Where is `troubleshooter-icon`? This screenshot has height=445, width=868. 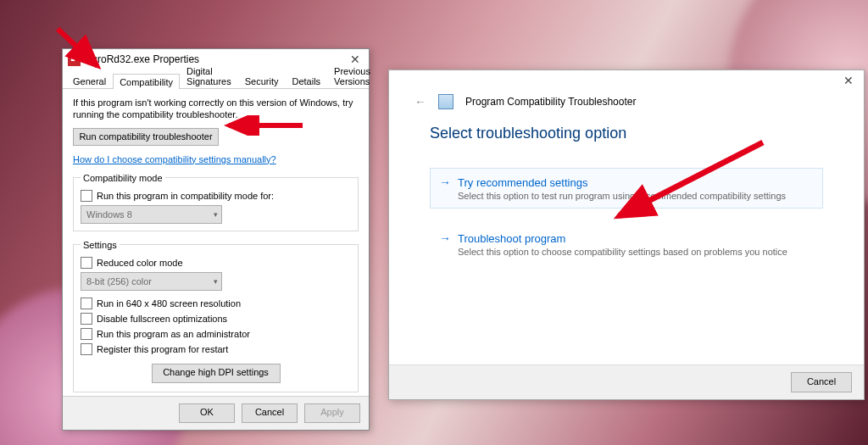 troubleshooter-icon is located at coordinates (446, 102).